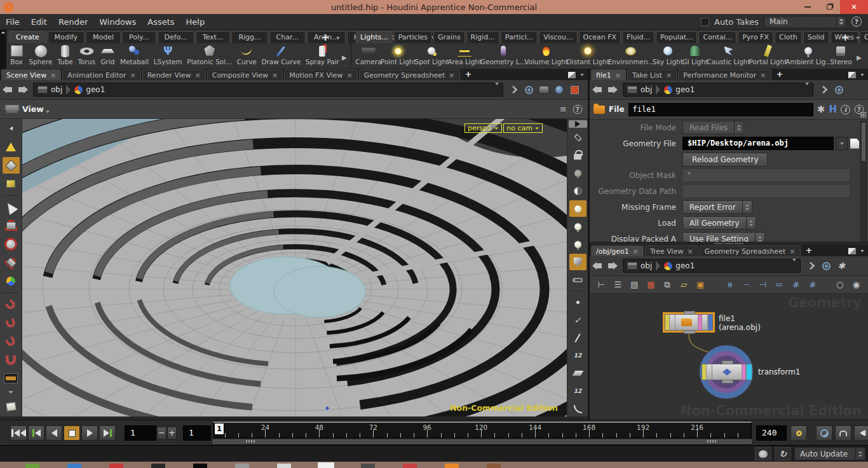  Describe the element at coordinates (841, 22) in the screenshot. I see `take-menu-spinner` at that location.